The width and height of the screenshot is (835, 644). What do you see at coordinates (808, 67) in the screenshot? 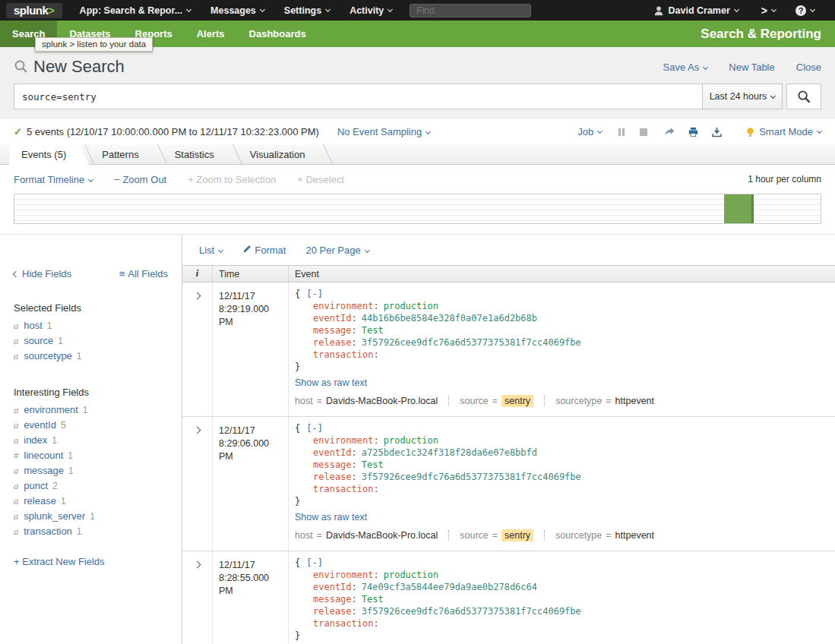
I see `close-button: Close` at bounding box center [808, 67].